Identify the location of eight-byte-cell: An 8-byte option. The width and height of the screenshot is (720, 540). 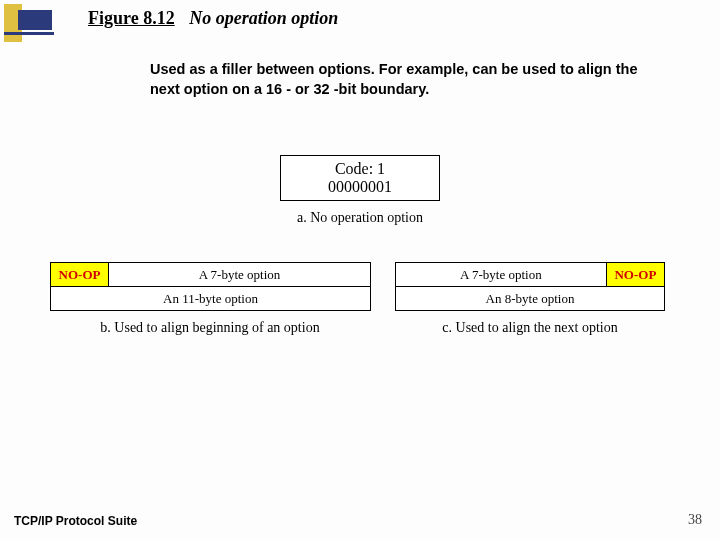
(530, 299).